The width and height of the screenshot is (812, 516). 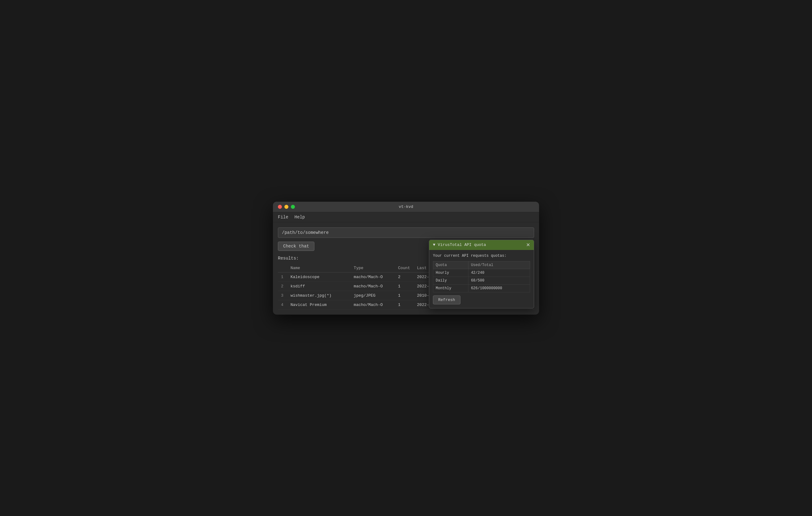 What do you see at coordinates (404, 277) in the screenshot?
I see `row-count: 2` at bounding box center [404, 277].